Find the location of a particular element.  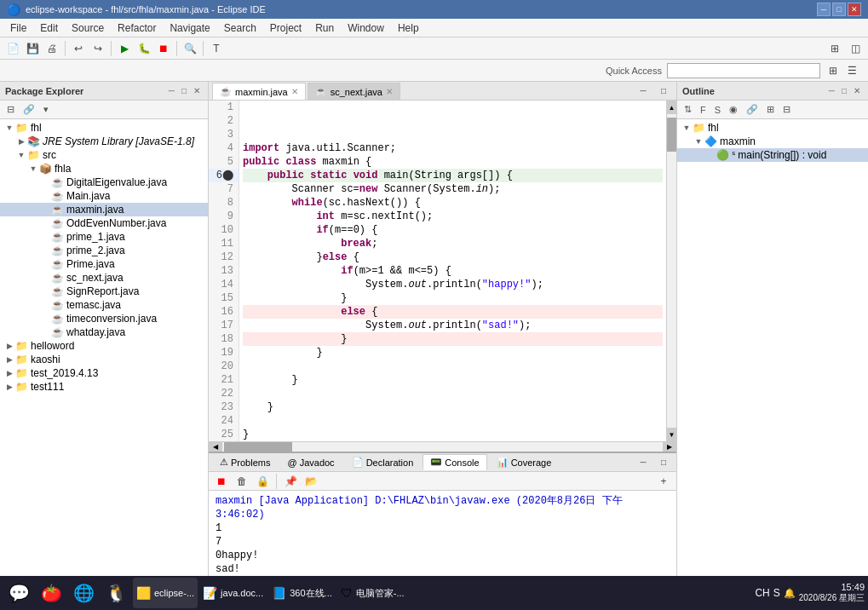

menu-search: Search is located at coordinates (240, 28).